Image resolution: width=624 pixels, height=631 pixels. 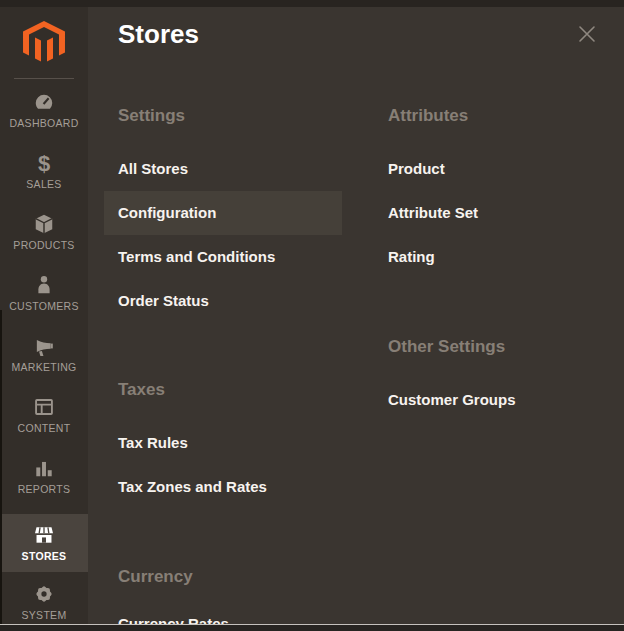 What do you see at coordinates (223, 169) in the screenshot?
I see `menu-item-all-stores: All Stores` at bounding box center [223, 169].